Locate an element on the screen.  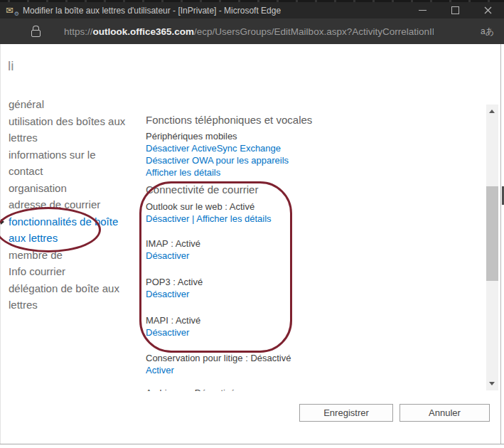
link-view-details-owa: Afficher les détails is located at coordinates (233, 219).